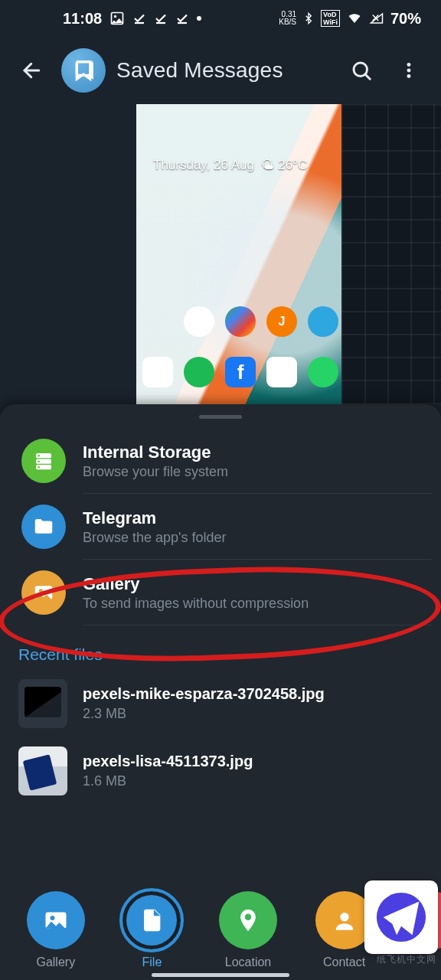  Describe the element at coordinates (309, 18) in the screenshot. I see `bluetooth-icon` at that location.